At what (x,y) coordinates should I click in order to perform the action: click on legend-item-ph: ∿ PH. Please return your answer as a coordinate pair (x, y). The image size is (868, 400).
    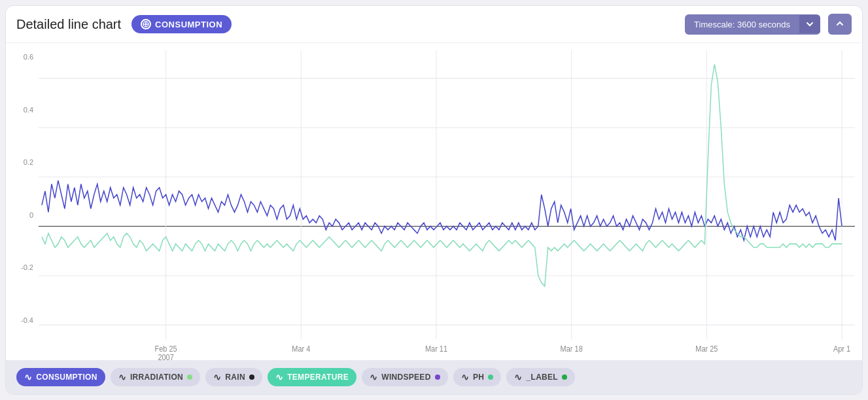
    Looking at the image, I should click on (477, 377).